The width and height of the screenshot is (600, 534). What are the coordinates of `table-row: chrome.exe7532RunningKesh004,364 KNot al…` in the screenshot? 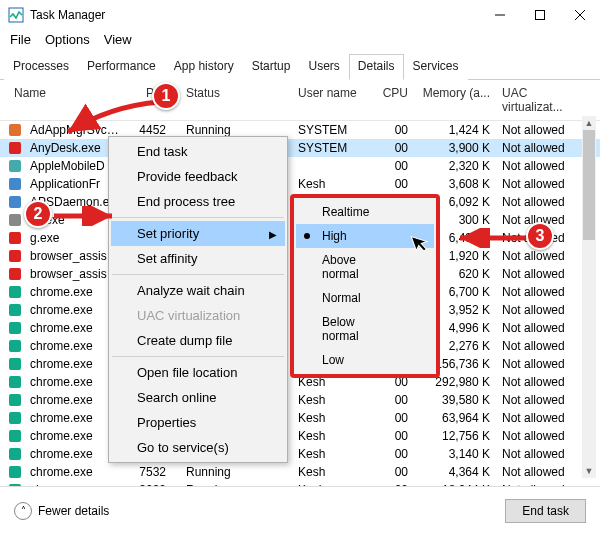 It's located at (300, 472).